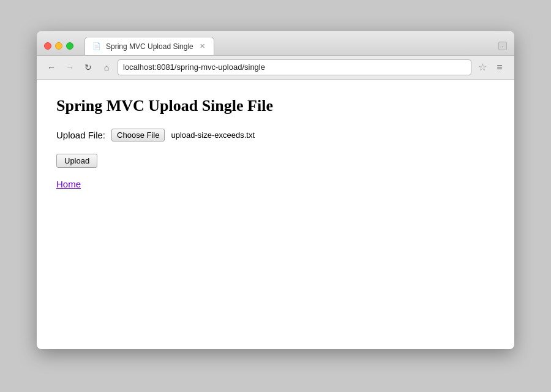  I want to click on nav-actions: ☆ ≡, so click(491, 67).